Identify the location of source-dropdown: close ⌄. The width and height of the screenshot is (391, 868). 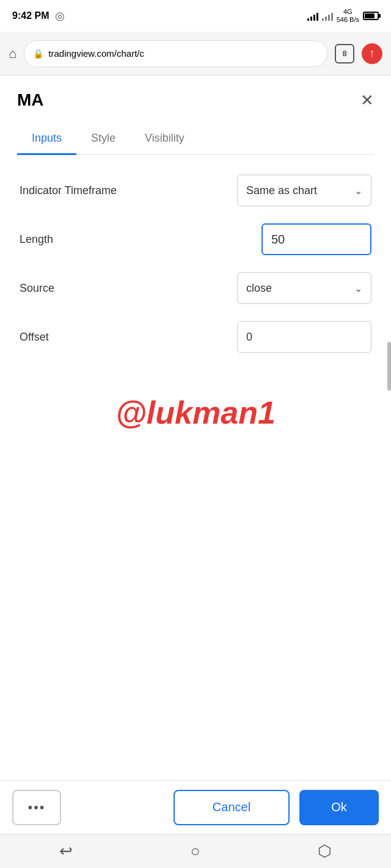
(304, 288).